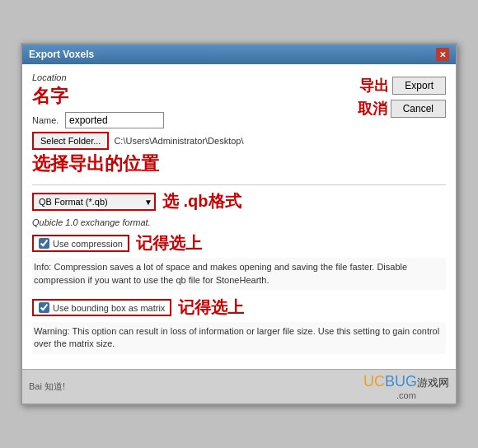 The width and height of the screenshot is (478, 448). I want to click on folder-path: C:\Users\Administrator\Desktop\, so click(178, 141).